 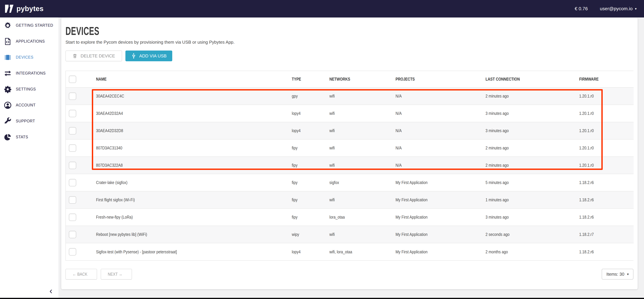 I want to click on next-label: NEXT →, so click(x=115, y=274).